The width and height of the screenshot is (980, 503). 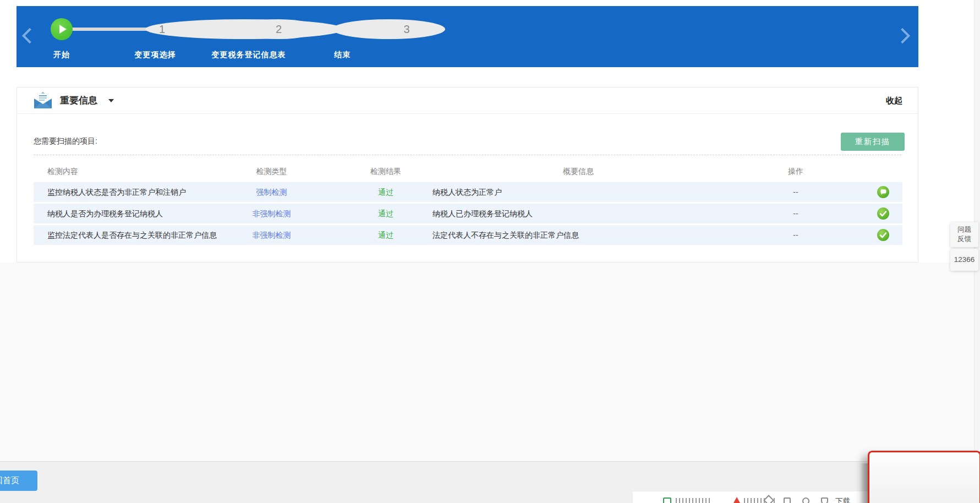 What do you see at coordinates (737, 500) in the screenshot?
I see `warning-icon` at bounding box center [737, 500].